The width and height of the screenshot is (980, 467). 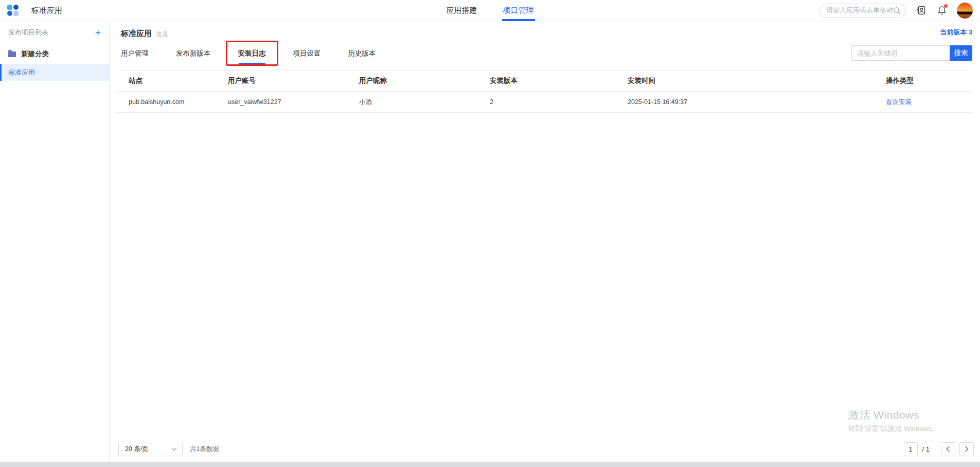 What do you see at coordinates (897, 10) in the screenshot?
I see `search-icon` at bounding box center [897, 10].